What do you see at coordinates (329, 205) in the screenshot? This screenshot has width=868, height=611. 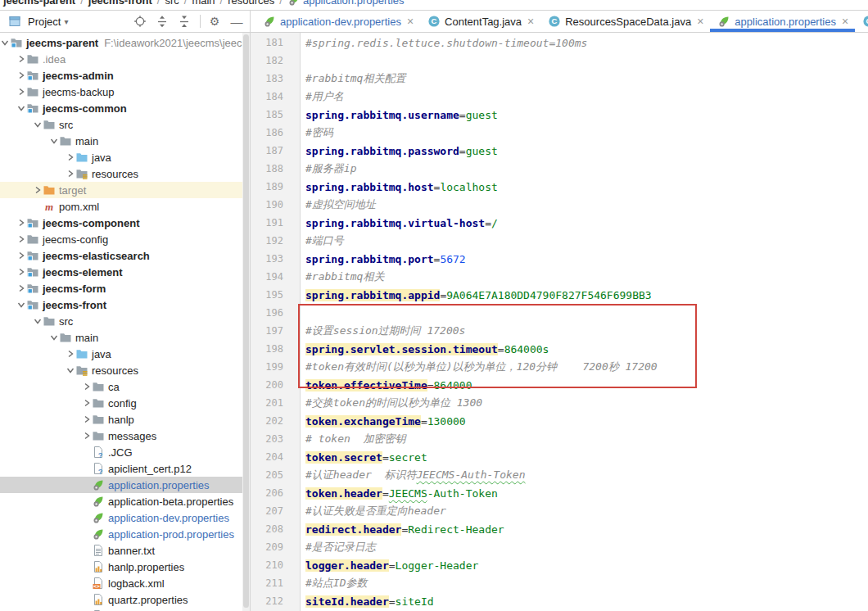 I see `code-text: #虚拟空间地址` at bounding box center [329, 205].